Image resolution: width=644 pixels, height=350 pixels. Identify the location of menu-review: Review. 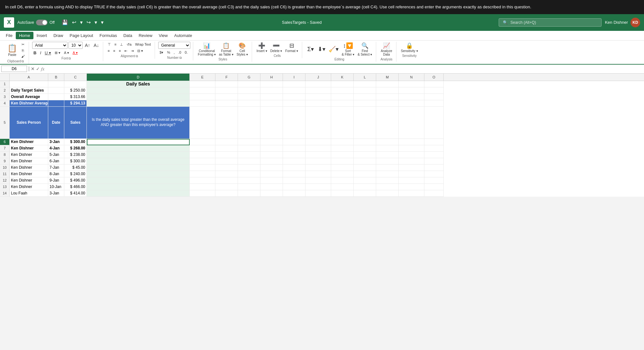
(145, 35).